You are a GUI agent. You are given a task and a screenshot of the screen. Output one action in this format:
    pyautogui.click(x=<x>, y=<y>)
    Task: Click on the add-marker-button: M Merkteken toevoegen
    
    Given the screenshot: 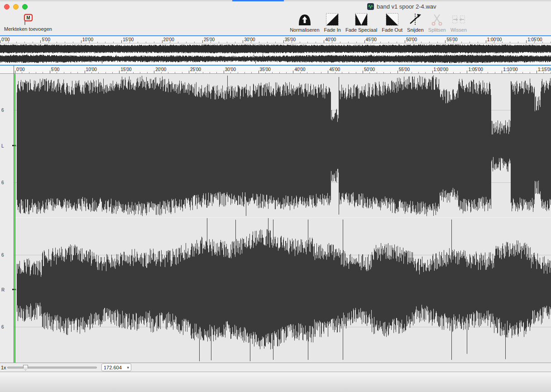 What is the action you would take?
    pyautogui.click(x=28, y=23)
    